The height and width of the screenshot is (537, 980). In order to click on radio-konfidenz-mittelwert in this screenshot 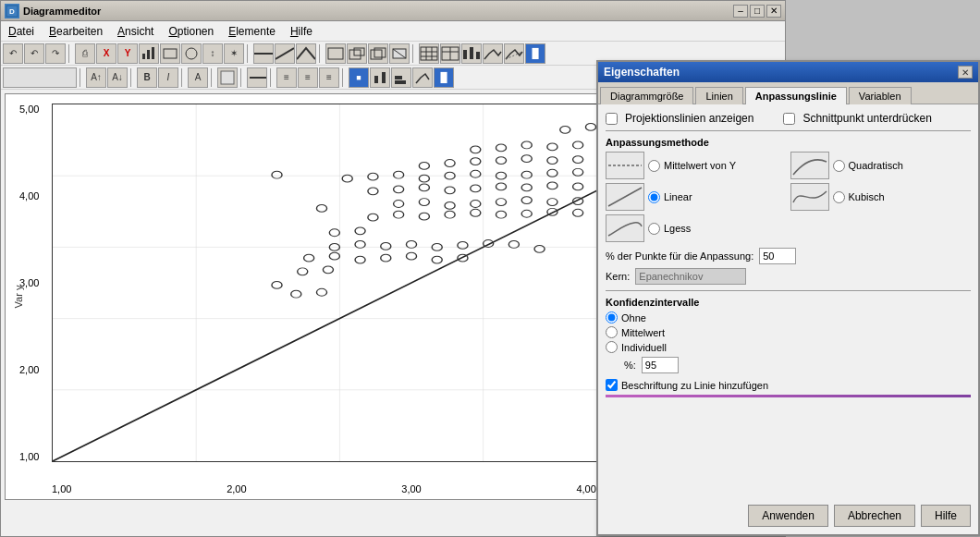, I will do `click(612, 333)`.